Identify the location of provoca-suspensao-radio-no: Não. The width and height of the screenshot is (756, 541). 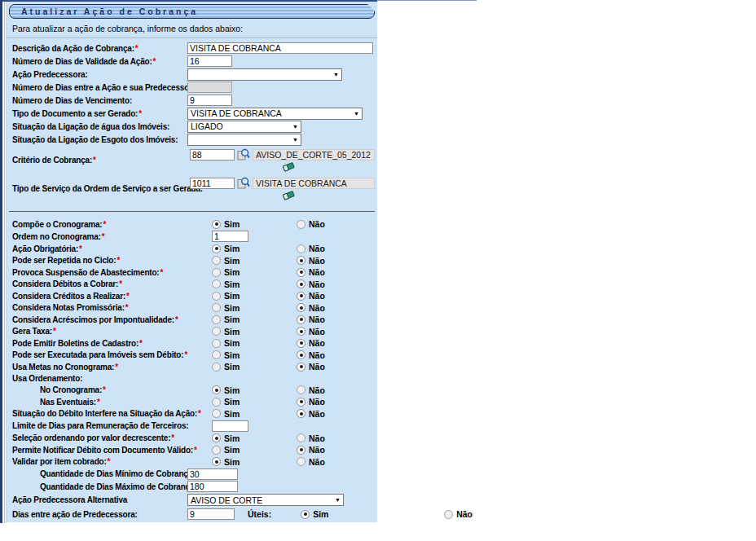
(311, 272).